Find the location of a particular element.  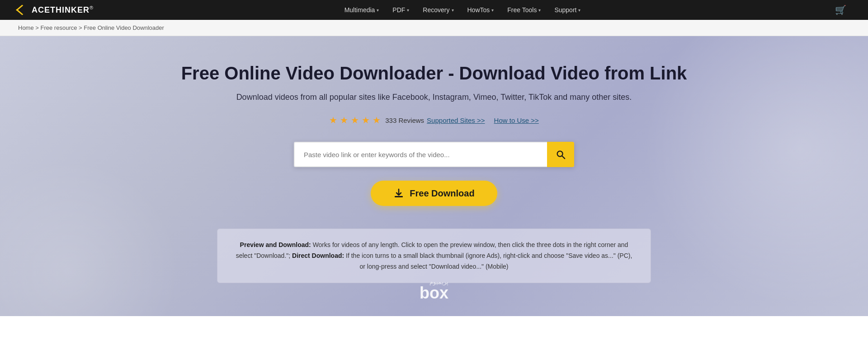

star-1: ★ is located at coordinates (333, 120).